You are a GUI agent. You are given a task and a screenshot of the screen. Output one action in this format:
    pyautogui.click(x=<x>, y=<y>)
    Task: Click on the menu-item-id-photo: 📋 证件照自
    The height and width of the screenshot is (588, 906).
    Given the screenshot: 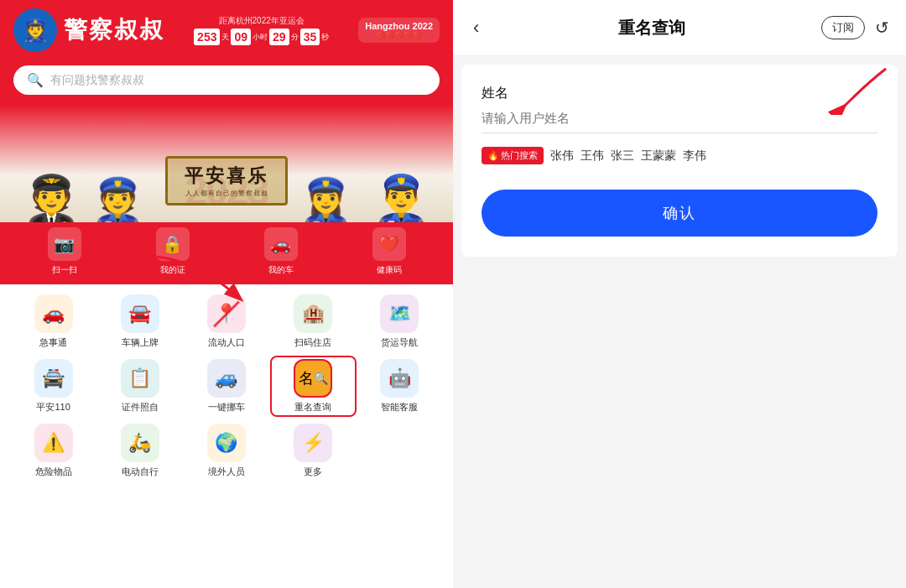 What is the action you would take?
    pyautogui.click(x=139, y=386)
    